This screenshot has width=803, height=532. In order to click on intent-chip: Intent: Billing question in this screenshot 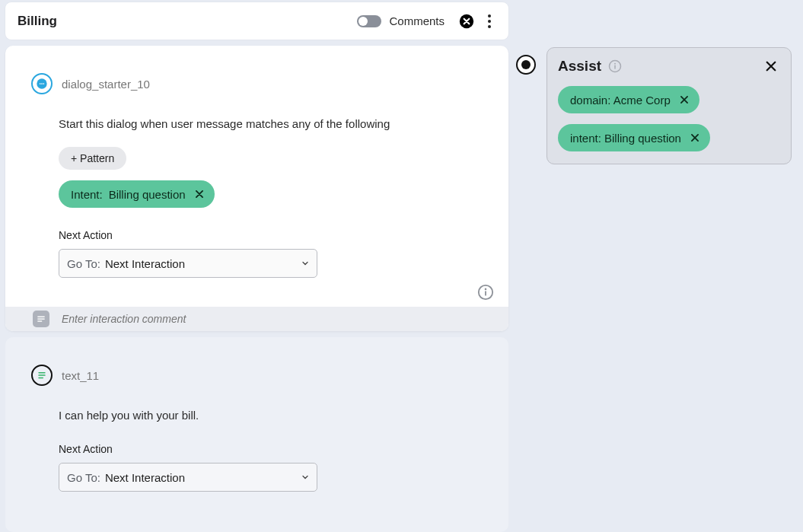, I will do `click(137, 194)`.